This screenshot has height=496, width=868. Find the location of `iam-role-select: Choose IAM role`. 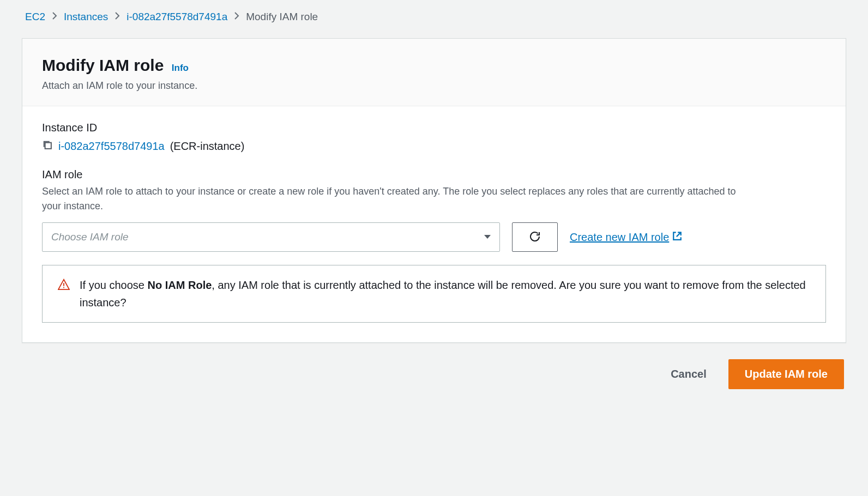

iam-role-select: Choose IAM role is located at coordinates (271, 237).